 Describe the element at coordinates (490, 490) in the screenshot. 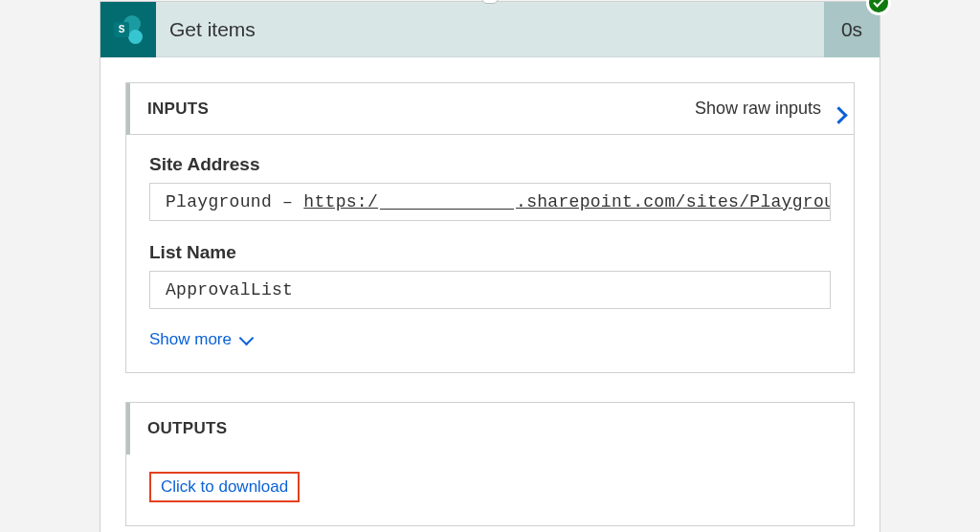

I see `outputs-content: Click to download` at that location.